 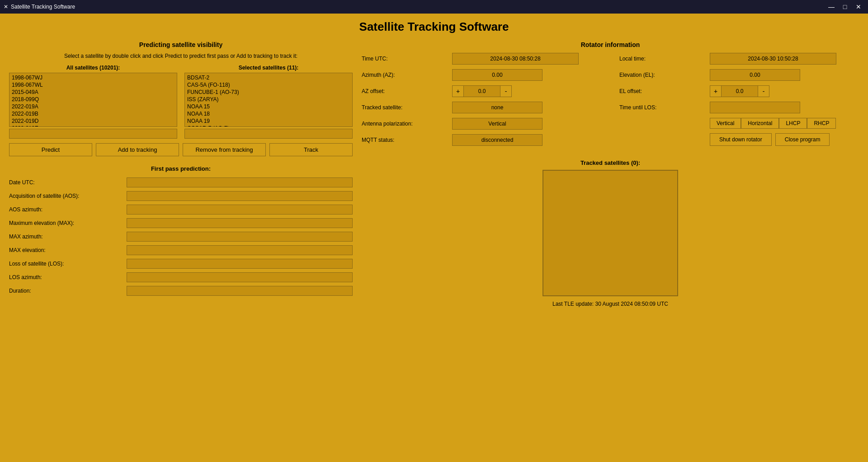 What do you see at coordinates (68, 196) in the screenshot?
I see `prediction-field-label: Acquisition of satellite (AOS):` at bounding box center [68, 196].